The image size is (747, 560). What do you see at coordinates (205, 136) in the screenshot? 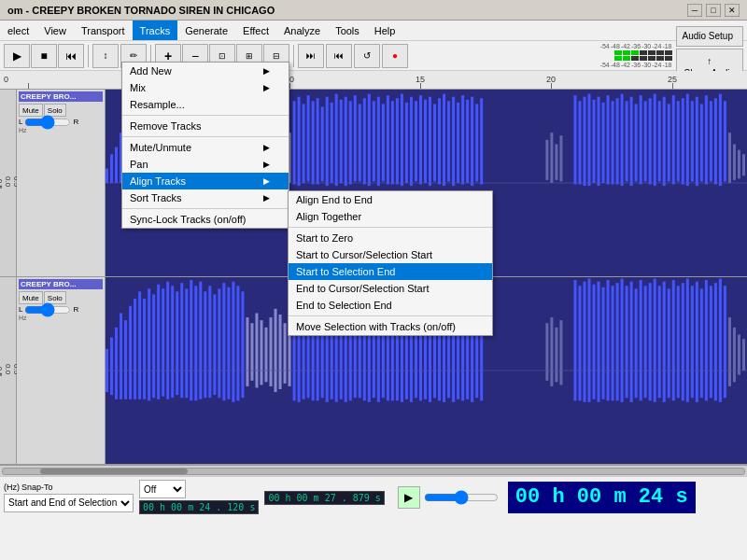
I see `sep2` at bounding box center [205, 136].